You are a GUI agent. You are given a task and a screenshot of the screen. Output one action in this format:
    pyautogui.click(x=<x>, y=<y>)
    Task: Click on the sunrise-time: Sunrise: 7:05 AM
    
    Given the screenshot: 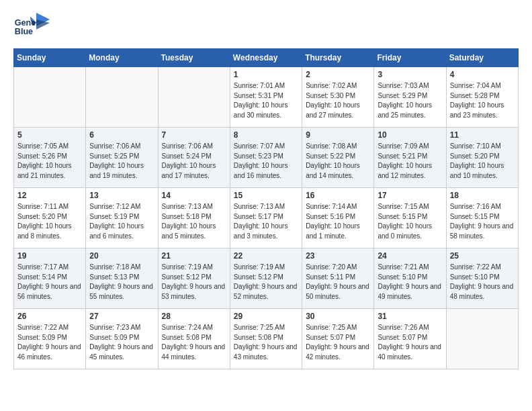 What is the action you would take?
    pyautogui.click(x=43, y=146)
    